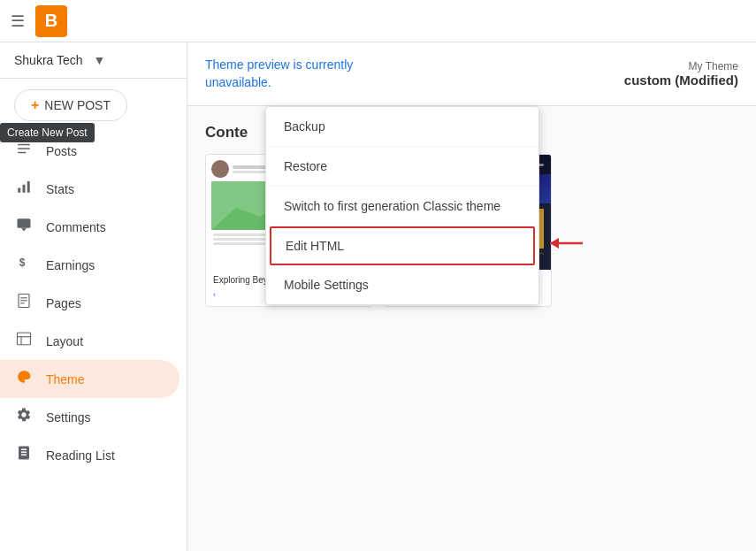 This screenshot has height=551, width=756. Describe the element at coordinates (24, 265) in the screenshot. I see `earnings-icon: $` at that location.